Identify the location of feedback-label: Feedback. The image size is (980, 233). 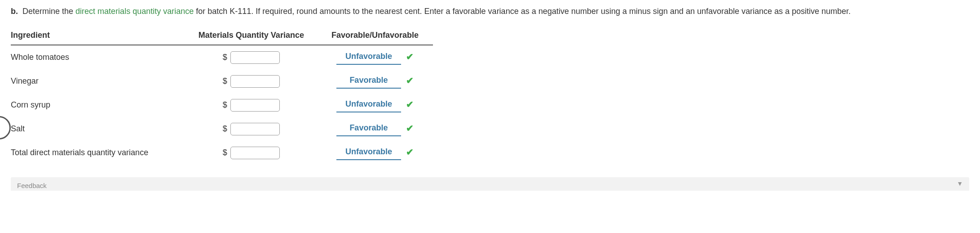
(32, 185).